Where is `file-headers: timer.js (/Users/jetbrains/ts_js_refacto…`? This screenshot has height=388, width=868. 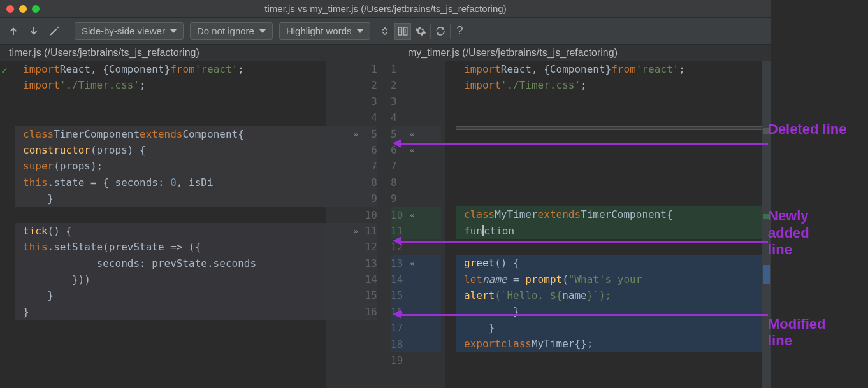 file-headers: timer.js (/Users/jetbrains/ts_js_refacto… is located at coordinates (386, 53).